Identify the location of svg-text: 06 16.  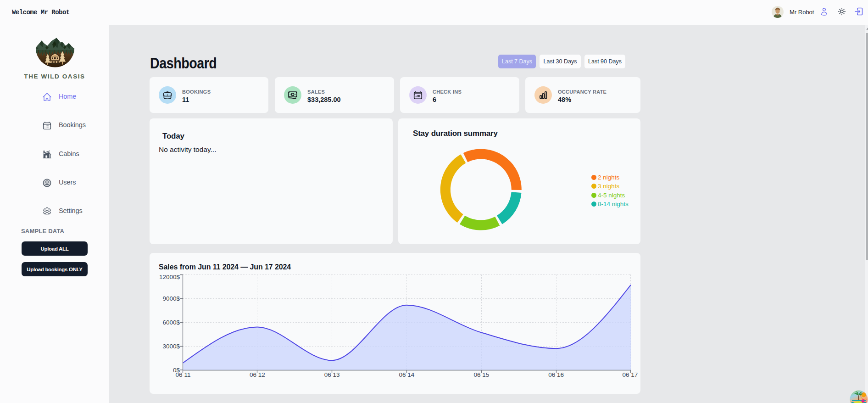
(556, 375).